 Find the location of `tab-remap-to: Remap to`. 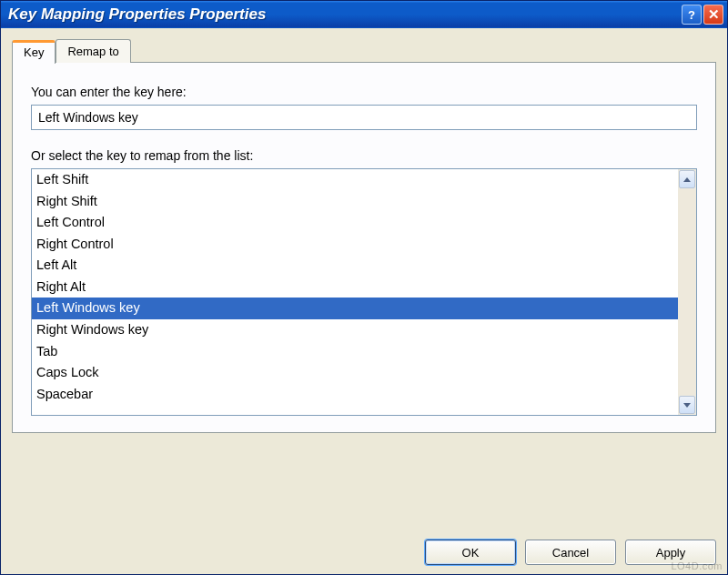

tab-remap-to: Remap to is located at coordinates (93, 51).